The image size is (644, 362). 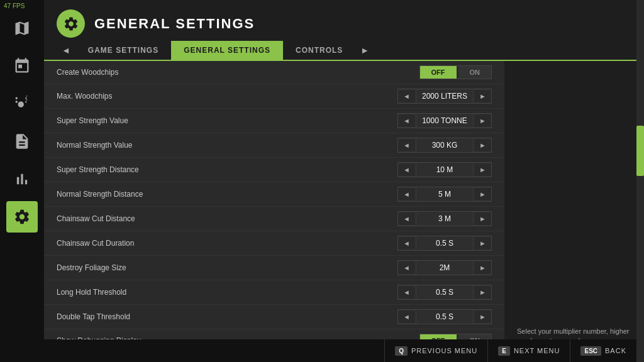 What do you see at coordinates (445, 145) in the screenshot?
I see `normal-strength-value-val: 300 KG` at bounding box center [445, 145].